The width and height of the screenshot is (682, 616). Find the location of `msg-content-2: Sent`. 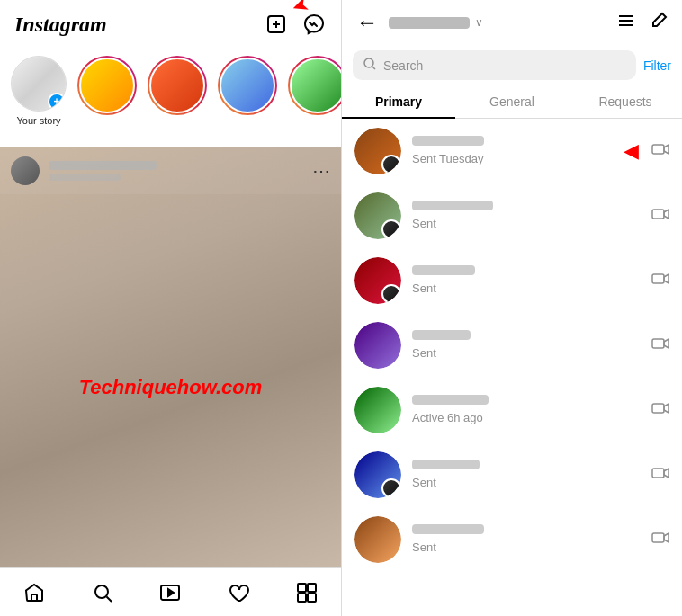

msg-content-2: Sent is located at coordinates (526, 216).